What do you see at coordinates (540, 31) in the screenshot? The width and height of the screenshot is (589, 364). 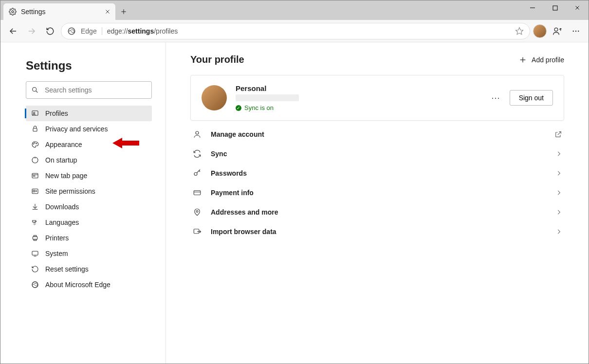 I see `profile-avatar-button` at bounding box center [540, 31].